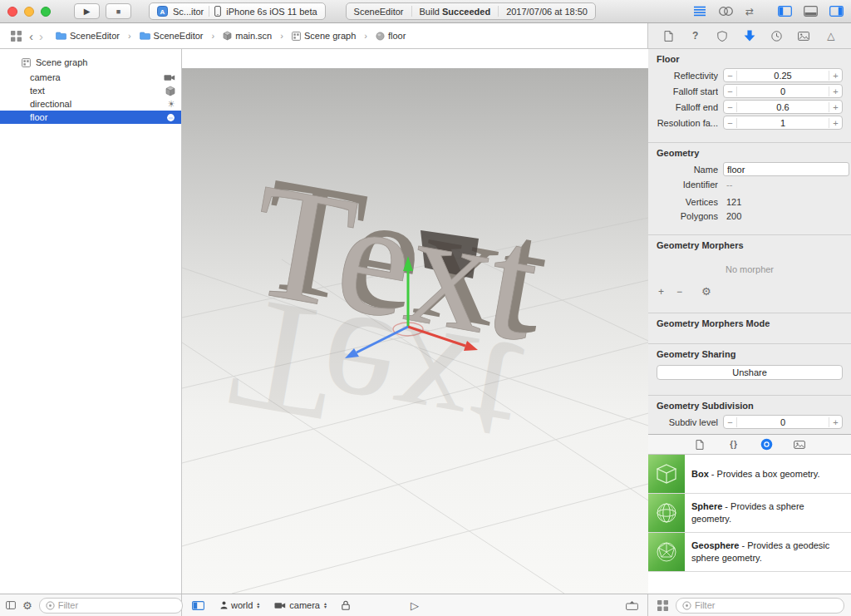 The height and width of the screenshot is (616, 851). Describe the element at coordinates (111, 605) in the screenshot. I see `navigator-filter-field` at that location.